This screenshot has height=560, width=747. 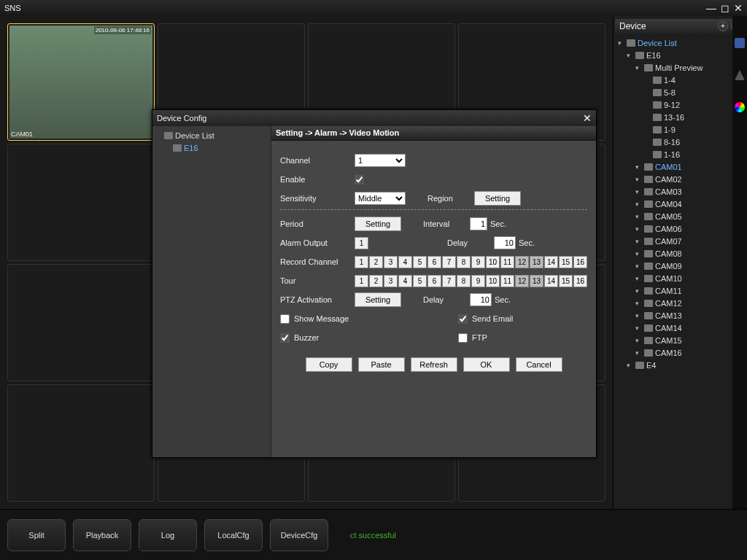 I want to click on tree-range: 5-8, so click(x=681, y=92).